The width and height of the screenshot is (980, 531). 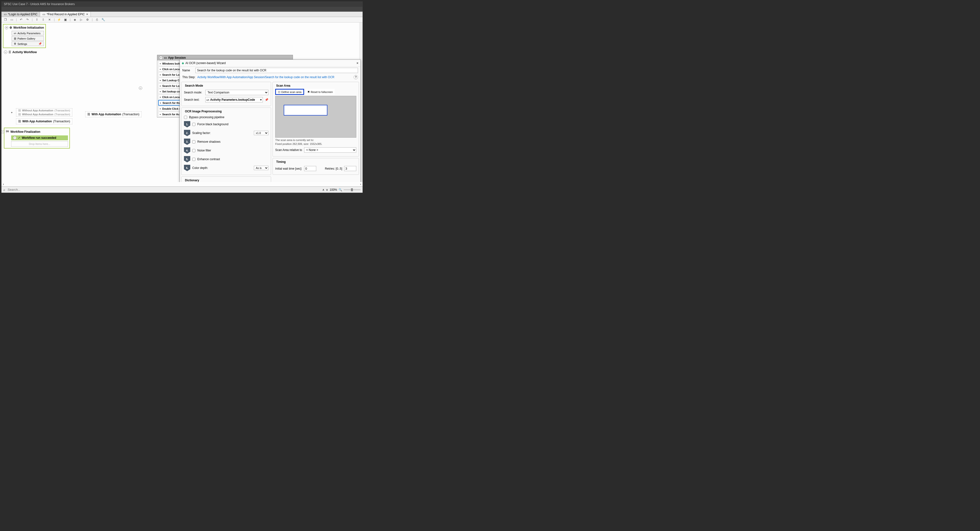 I want to click on menubar, so click(x=182, y=9).